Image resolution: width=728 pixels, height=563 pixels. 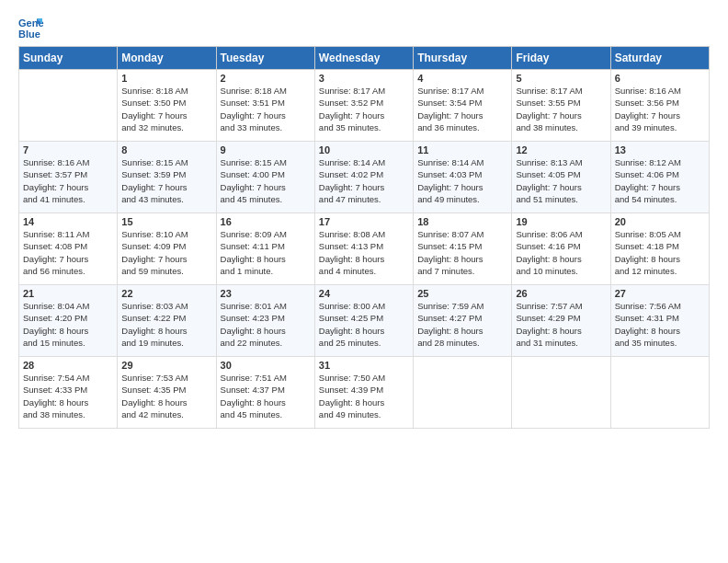 What do you see at coordinates (561, 150) in the screenshot?
I see `day-number: 12` at bounding box center [561, 150].